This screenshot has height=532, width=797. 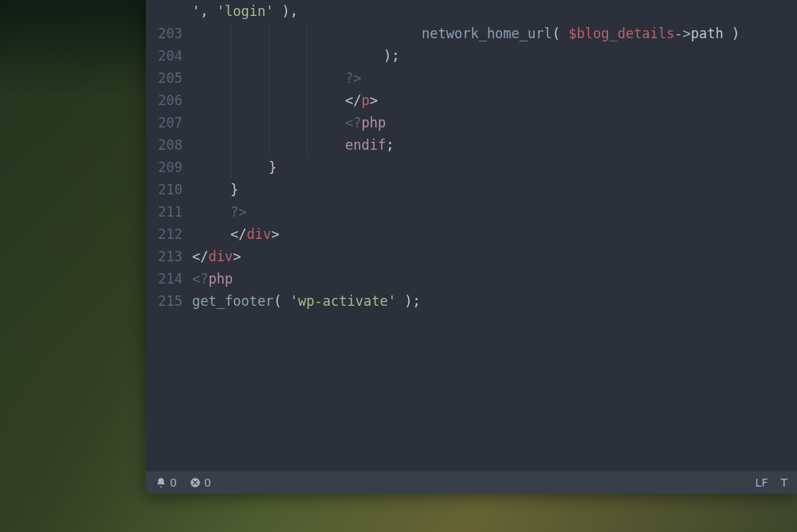 I want to click on line-number: 211, so click(x=169, y=212).